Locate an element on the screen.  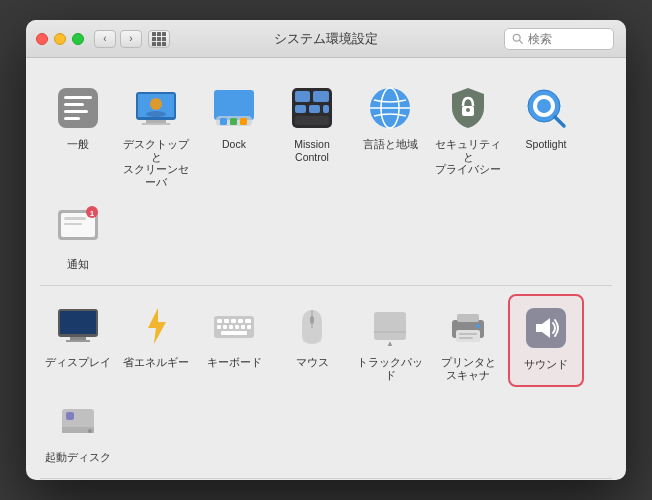
pref-display: ディスプレイ is located at coordinates (78, 340).